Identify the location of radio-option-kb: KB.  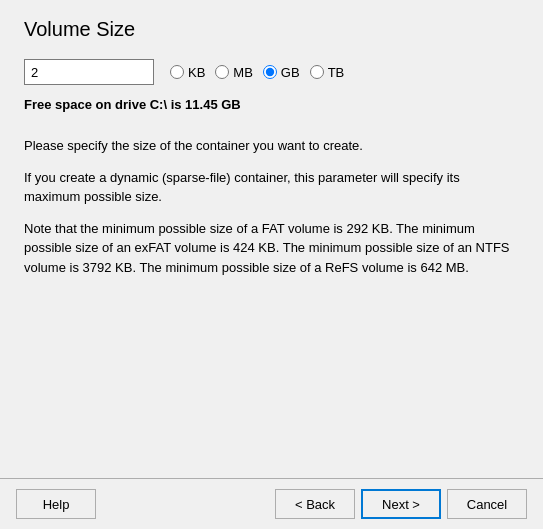
(188, 72).